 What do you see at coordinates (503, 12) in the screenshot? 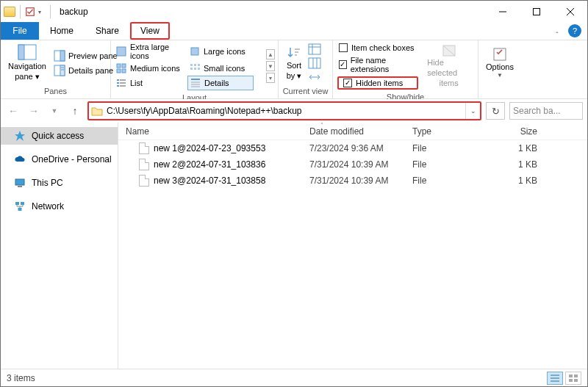
I see `minimize-button` at bounding box center [503, 12].